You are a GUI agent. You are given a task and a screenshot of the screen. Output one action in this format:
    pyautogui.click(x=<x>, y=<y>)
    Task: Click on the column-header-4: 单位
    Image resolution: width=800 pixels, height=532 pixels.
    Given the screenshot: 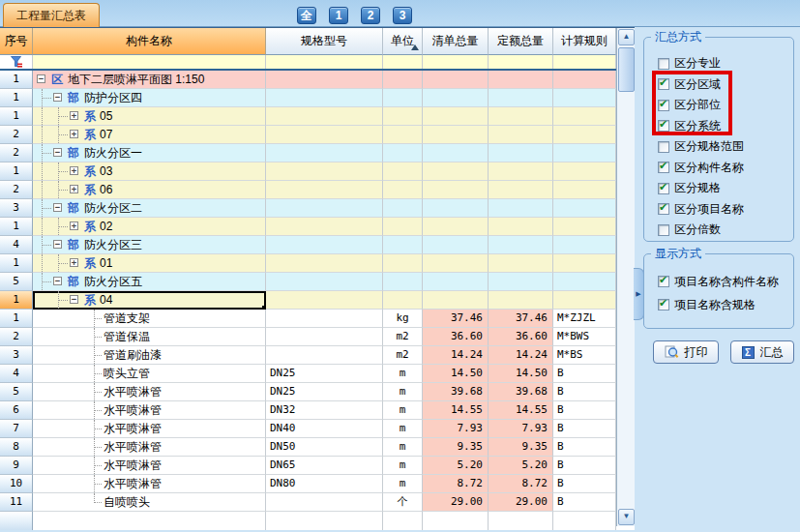 What is the action you would take?
    pyautogui.click(x=402, y=42)
    